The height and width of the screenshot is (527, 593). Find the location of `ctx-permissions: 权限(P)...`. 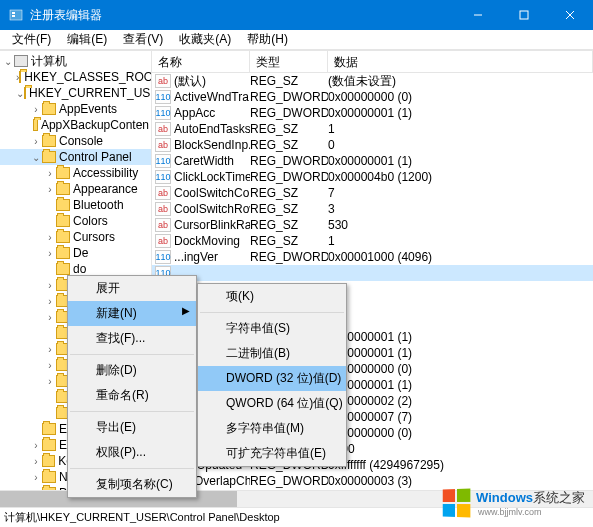

ctx-permissions: 权限(P)... is located at coordinates (132, 452).